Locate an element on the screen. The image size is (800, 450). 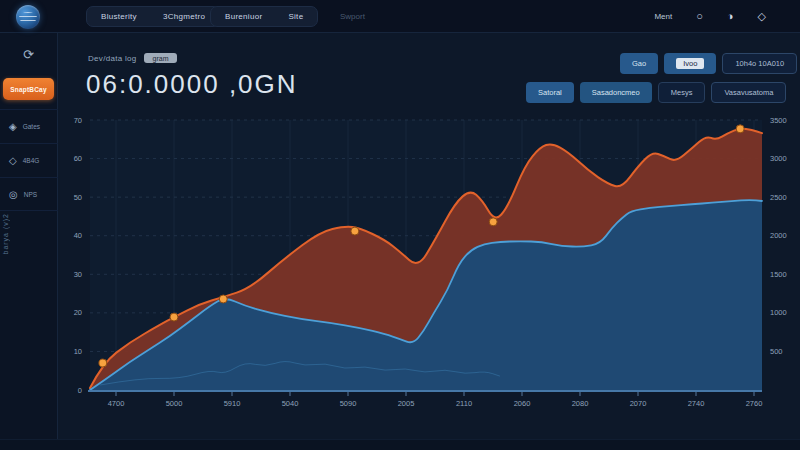
logo-globe-icon is located at coordinates (28, 17).